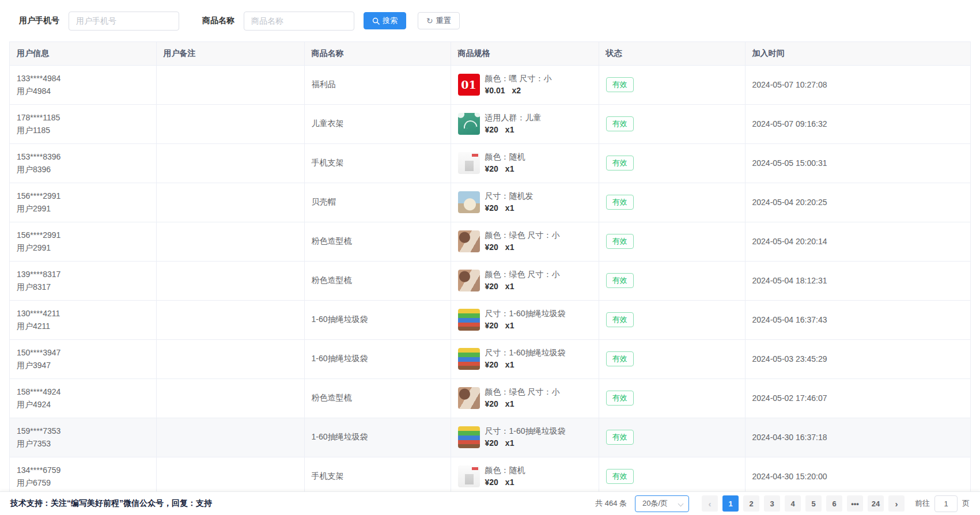  What do you see at coordinates (751, 503) in the screenshot?
I see `page-button-2: 2` at bounding box center [751, 503].